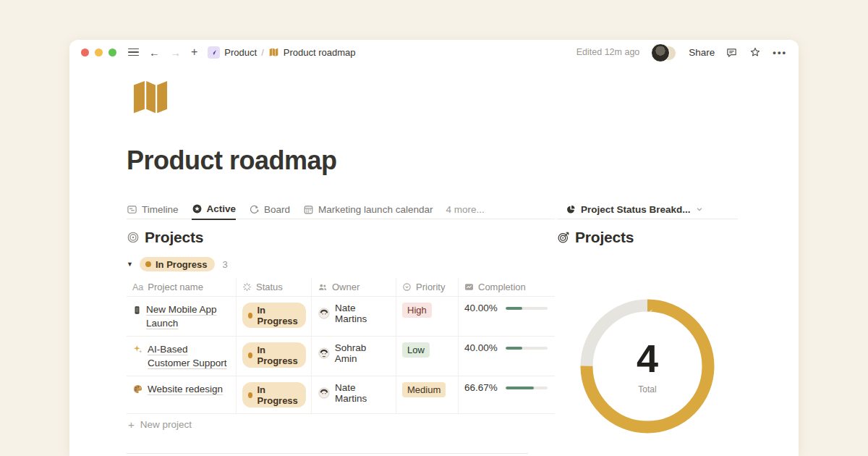 The height and width of the screenshot is (456, 868). Describe the element at coordinates (647, 210) in the screenshot. I see `chart-view-tab: Project Status Breakd...` at that location.